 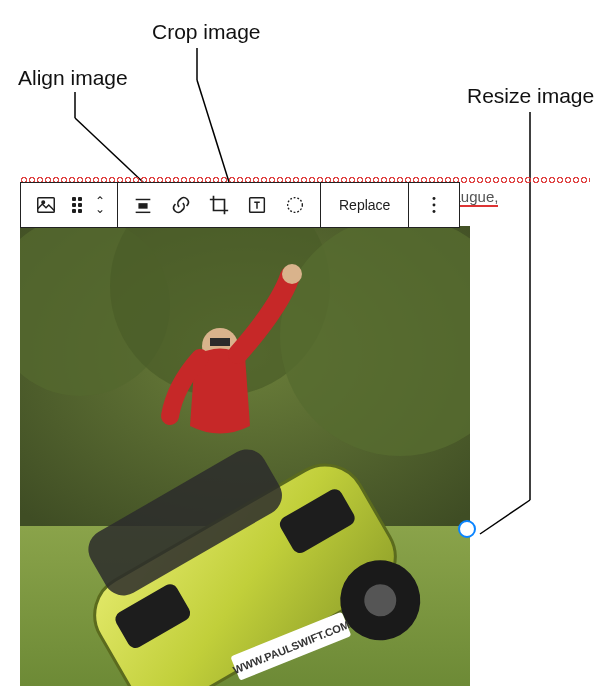 What do you see at coordinates (364, 205) in the screenshot?
I see `replace-button: Replace` at bounding box center [364, 205].